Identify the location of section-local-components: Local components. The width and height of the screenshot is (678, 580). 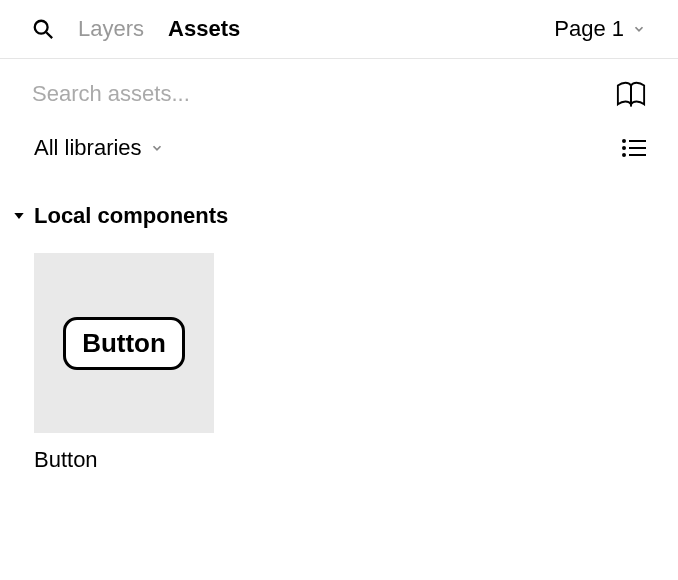
(339, 200).